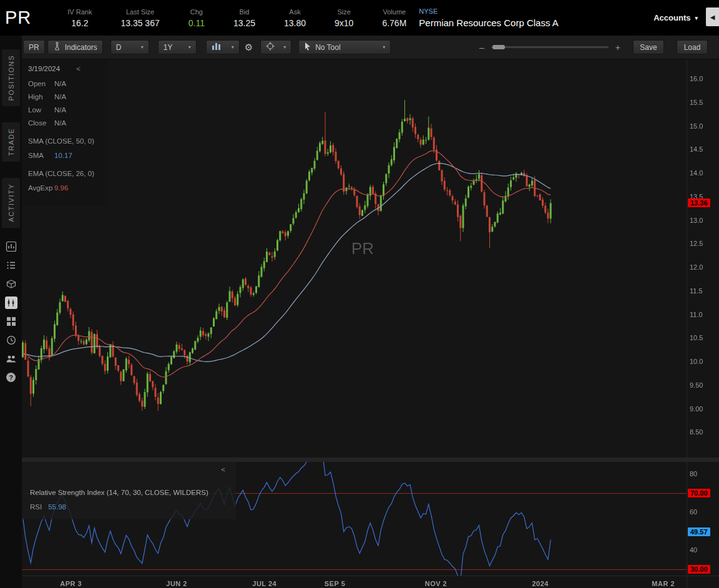 The image size is (719, 588). What do you see at coordinates (344, 18) in the screenshot?
I see `stat-size: Size 9x10` at bounding box center [344, 18].